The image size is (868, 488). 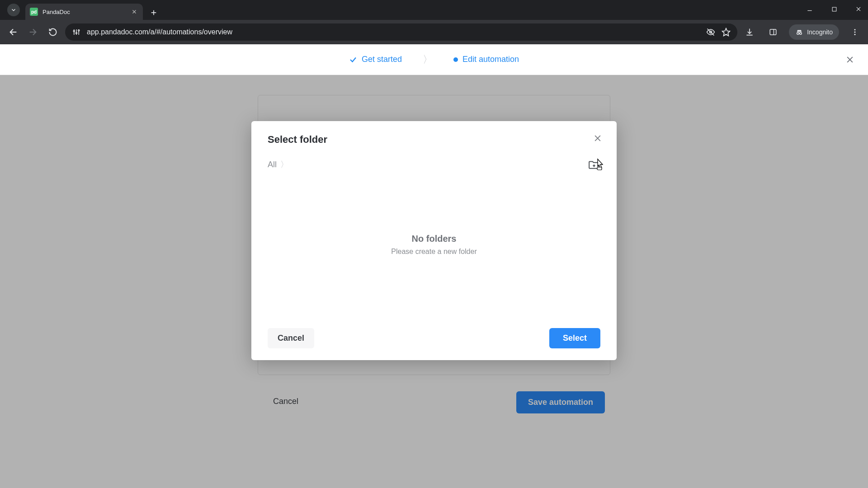 I want to click on url-field: app.pandadoc.com/a/#/automations/overvie…, so click(x=401, y=32).